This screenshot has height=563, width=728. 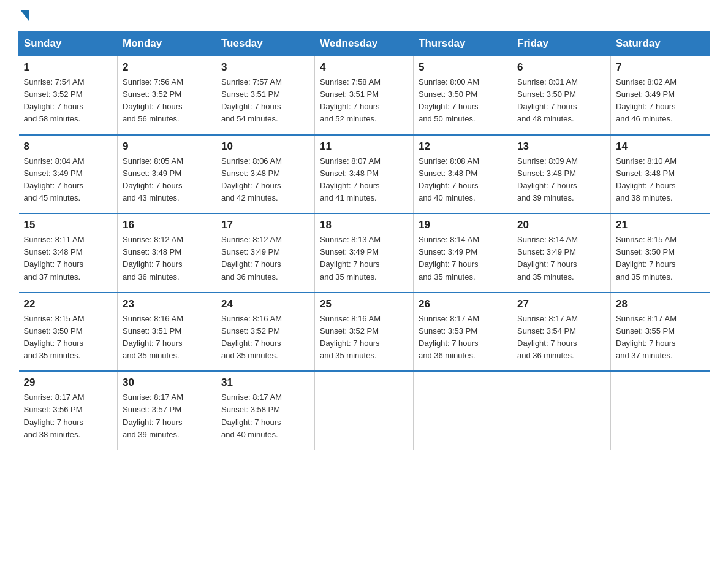 I want to click on day-number: 8, so click(x=69, y=147).